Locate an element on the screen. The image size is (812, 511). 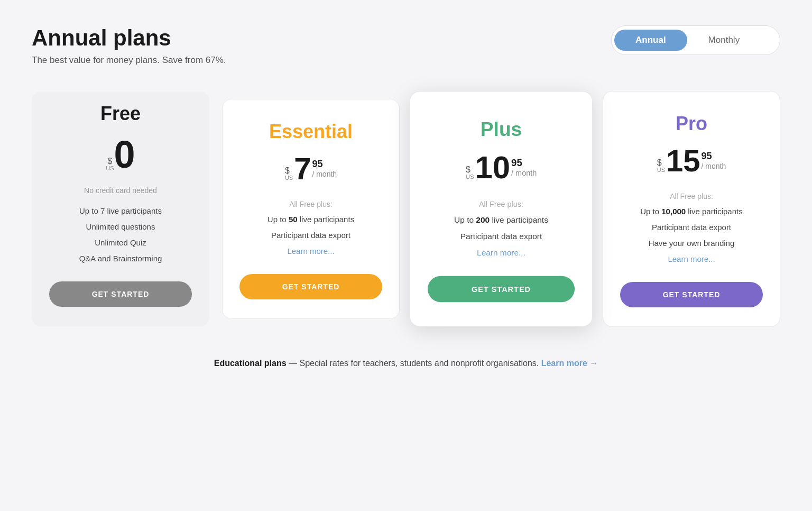
plus-price-main: 10 is located at coordinates (493, 168).